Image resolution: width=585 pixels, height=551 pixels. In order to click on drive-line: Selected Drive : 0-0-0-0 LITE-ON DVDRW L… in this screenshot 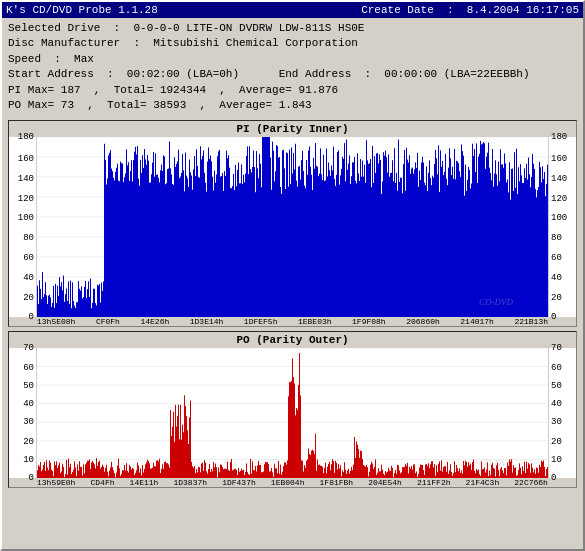, I will do `click(292, 28)`.